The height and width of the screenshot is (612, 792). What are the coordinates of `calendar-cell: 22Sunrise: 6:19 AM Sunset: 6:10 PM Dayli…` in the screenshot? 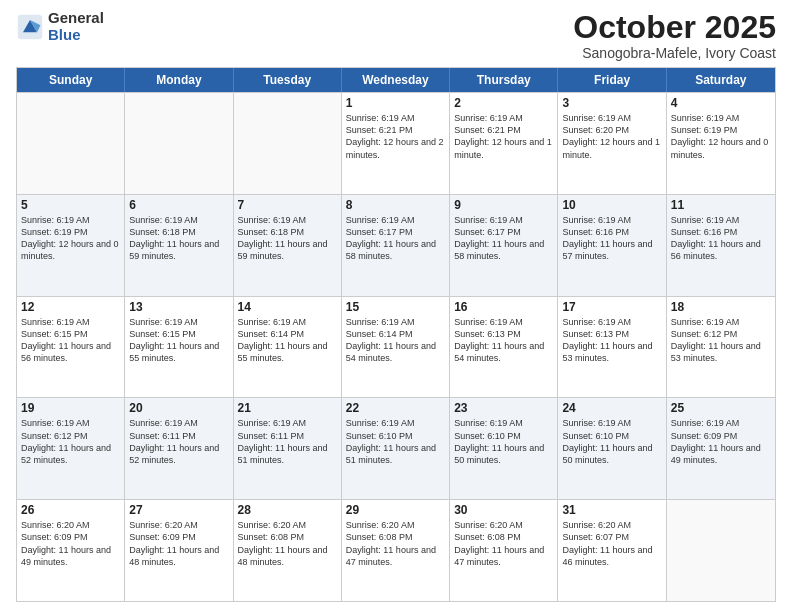 It's located at (396, 448).